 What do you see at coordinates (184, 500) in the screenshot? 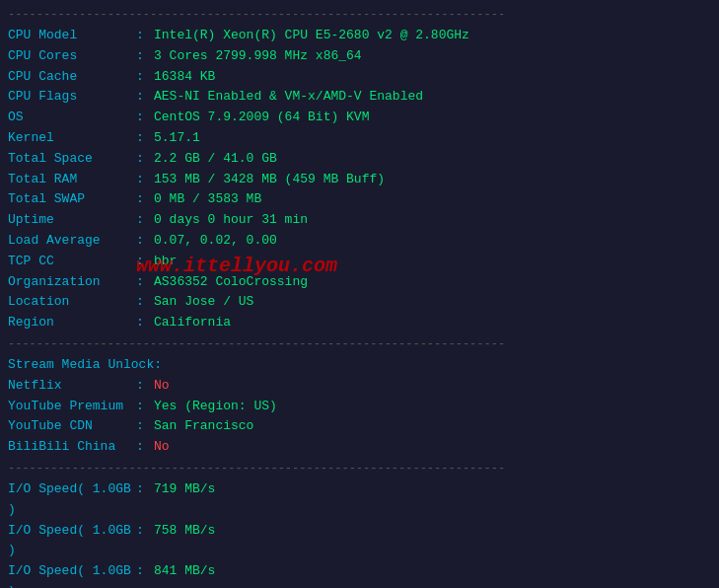
I see `io1-value: 719 MB/s` at bounding box center [184, 500].